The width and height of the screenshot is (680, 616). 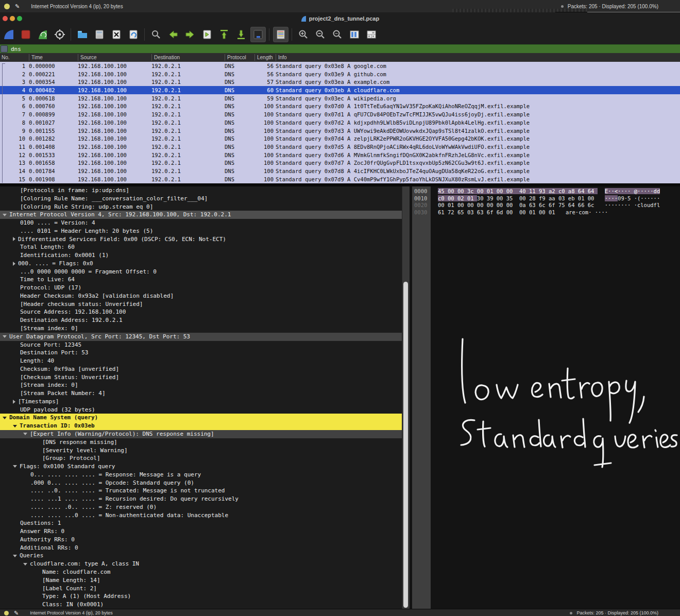 I want to click on detail-row: Queries, so click(x=201, y=556).